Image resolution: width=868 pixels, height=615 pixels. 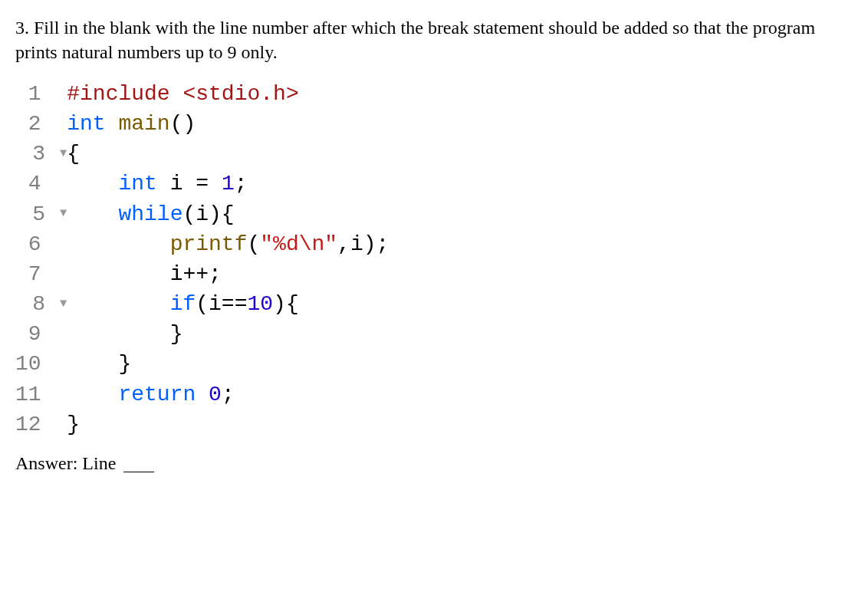 What do you see at coordinates (41, 425) in the screenshot?
I see `line-number: 12` at bounding box center [41, 425].